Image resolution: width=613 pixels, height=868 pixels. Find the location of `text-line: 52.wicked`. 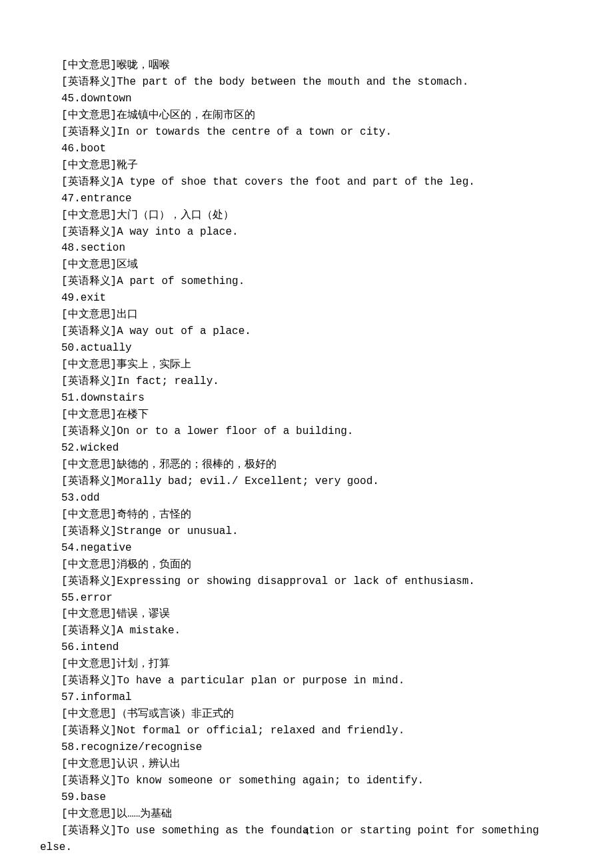

text-line: 52.wicked is located at coordinates (306, 448).